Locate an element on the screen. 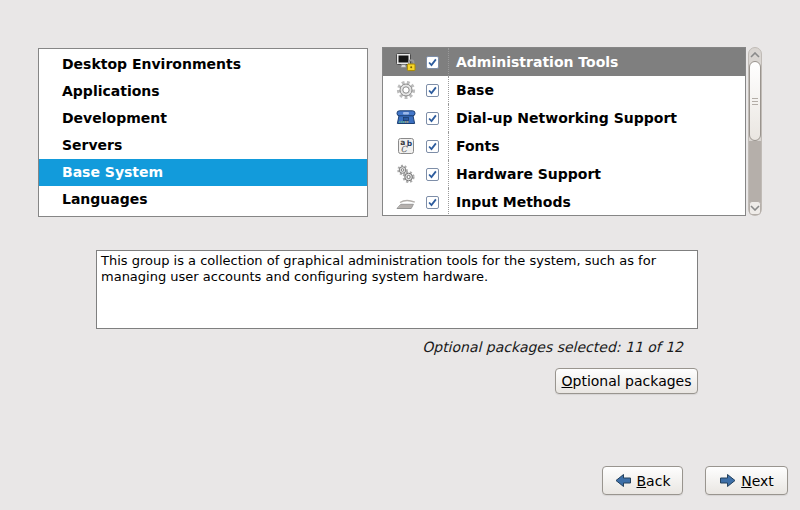 The image size is (800, 510). scroll-down-icon is located at coordinates (755, 208).